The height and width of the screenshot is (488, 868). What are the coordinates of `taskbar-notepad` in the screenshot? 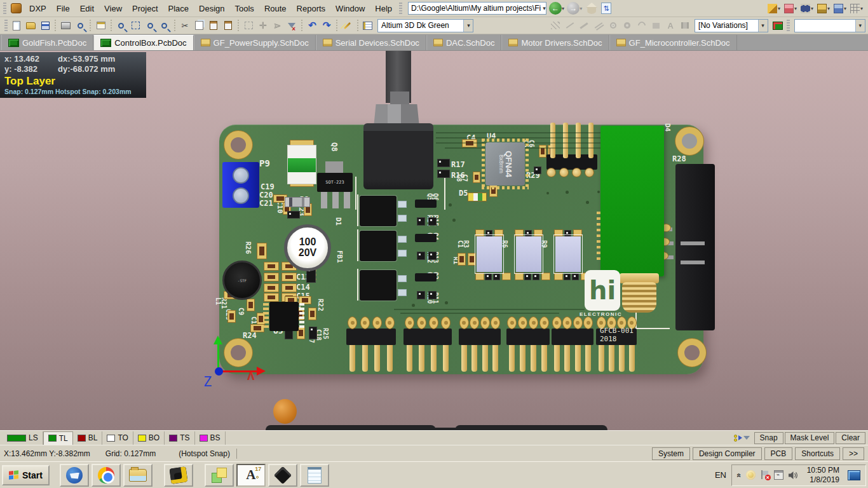 It's located at (315, 475).